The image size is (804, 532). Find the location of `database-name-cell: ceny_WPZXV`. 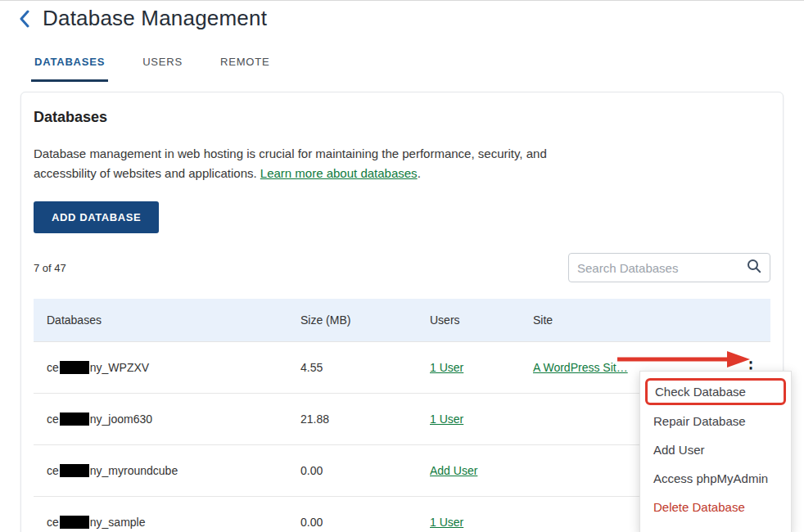

database-name-cell: ceny_WPZXV is located at coordinates (160, 368).